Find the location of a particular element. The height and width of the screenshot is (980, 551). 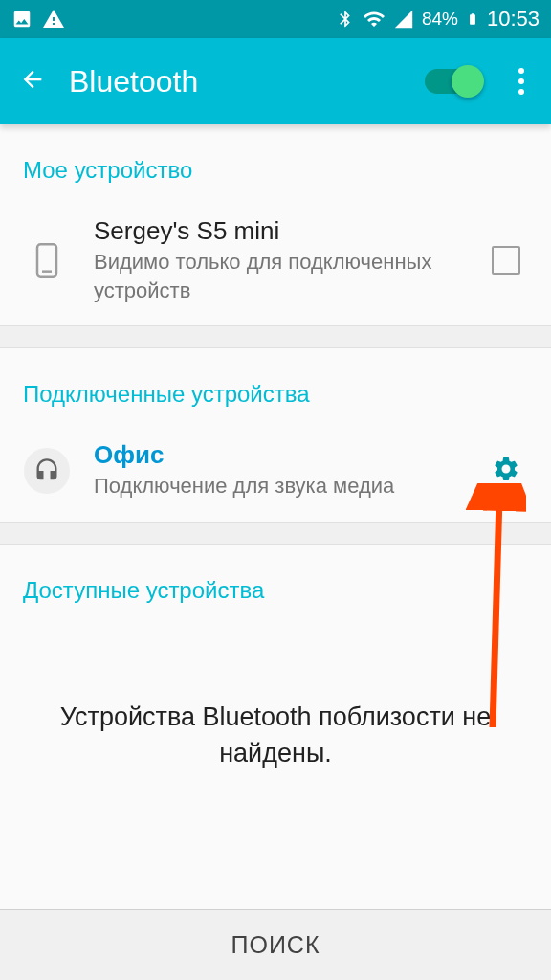

connected-device-info: Офис Подключение для звука медиа is located at coordinates (293, 471).